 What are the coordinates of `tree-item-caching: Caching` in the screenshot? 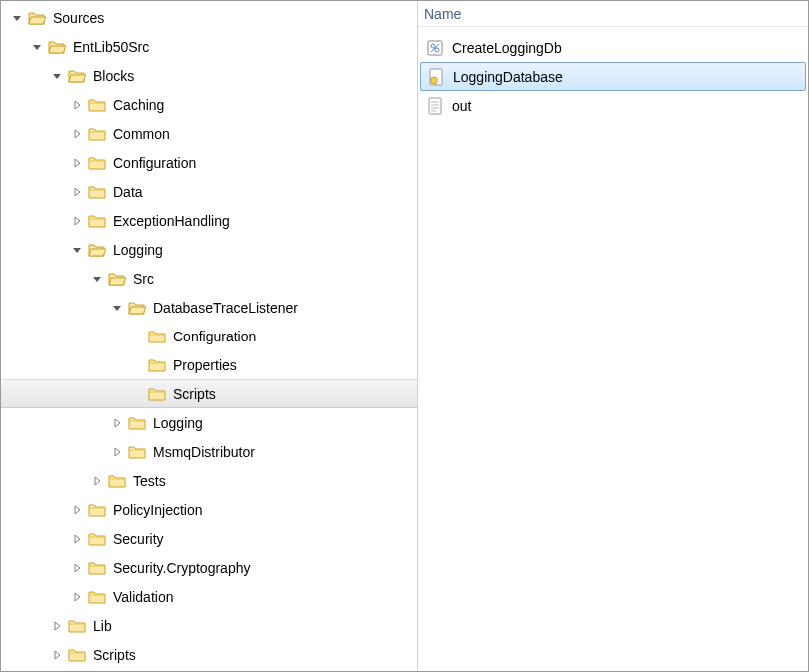 It's located at (210, 104).